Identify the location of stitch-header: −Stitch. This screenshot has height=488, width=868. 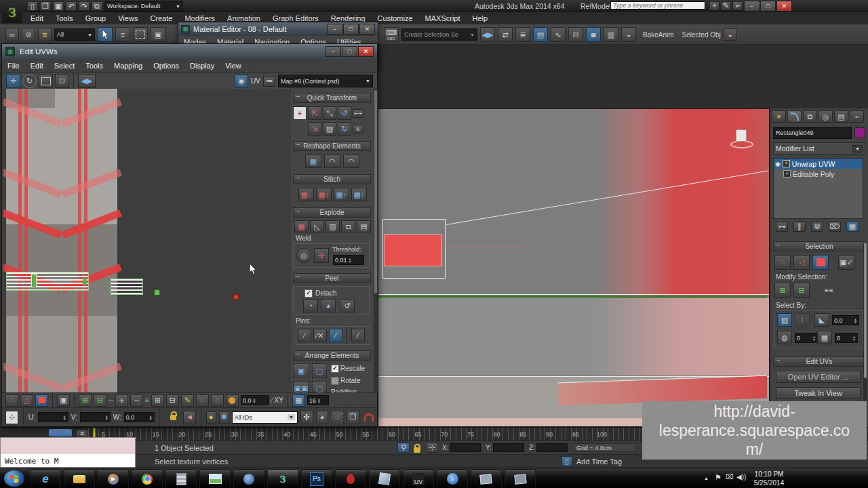
(332, 179).